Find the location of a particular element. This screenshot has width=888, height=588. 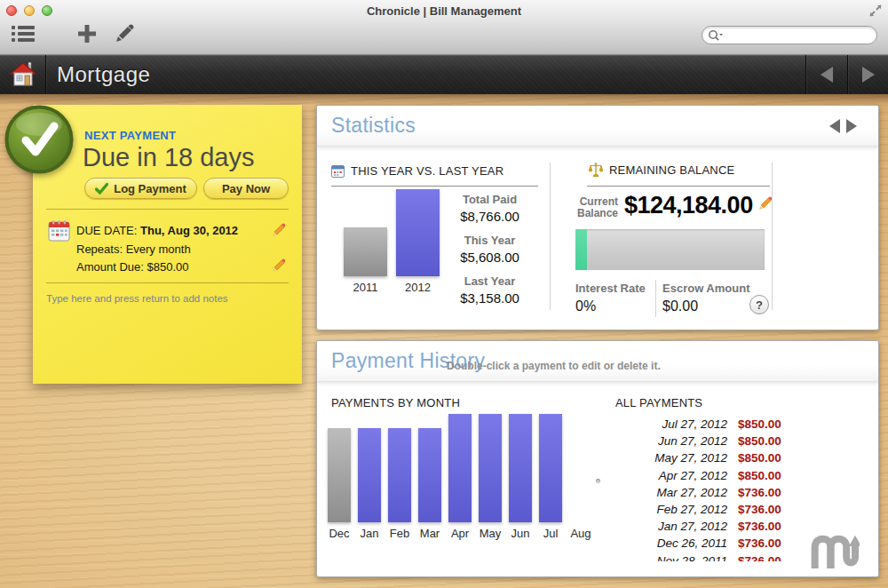

bar-label: May is located at coordinates (490, 533).